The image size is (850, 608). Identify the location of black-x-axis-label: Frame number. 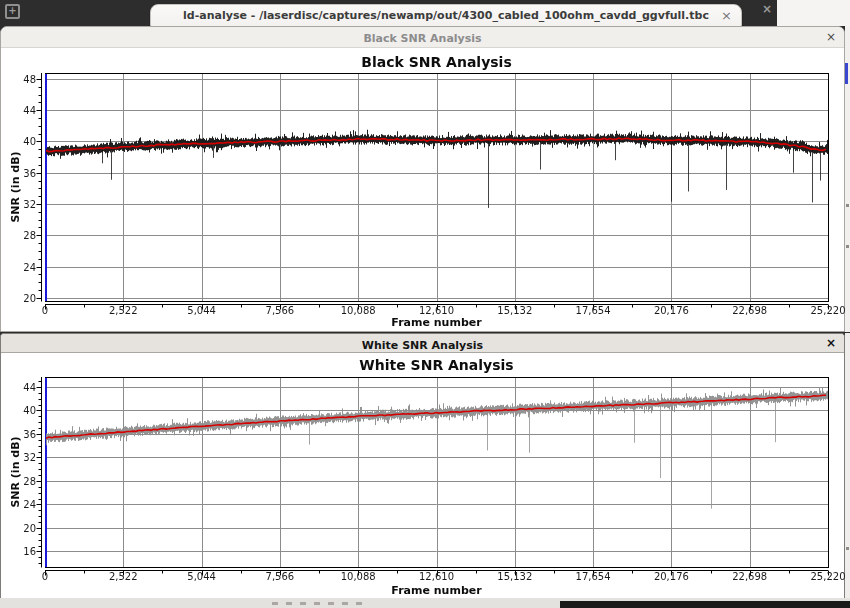
(436, 322).